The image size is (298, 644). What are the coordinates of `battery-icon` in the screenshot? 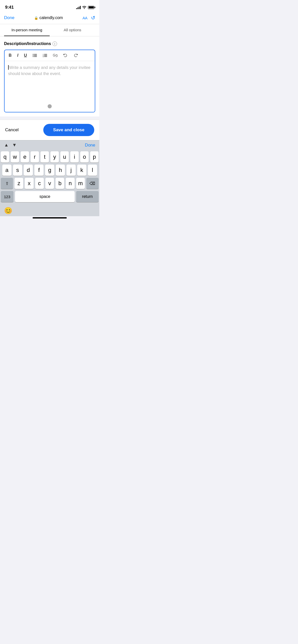 It's located at (91, 8).